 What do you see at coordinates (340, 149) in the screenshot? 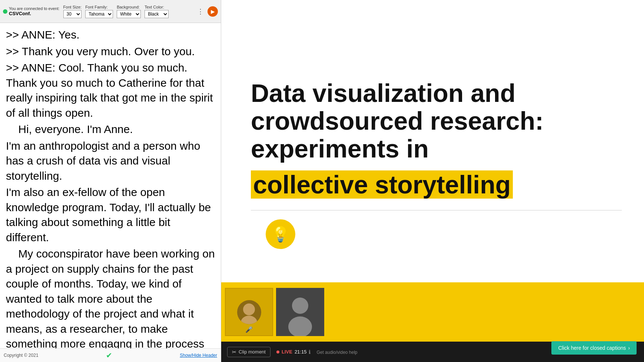
I see `slide-title-line3: experiments in` at bounding box center [340, 149].